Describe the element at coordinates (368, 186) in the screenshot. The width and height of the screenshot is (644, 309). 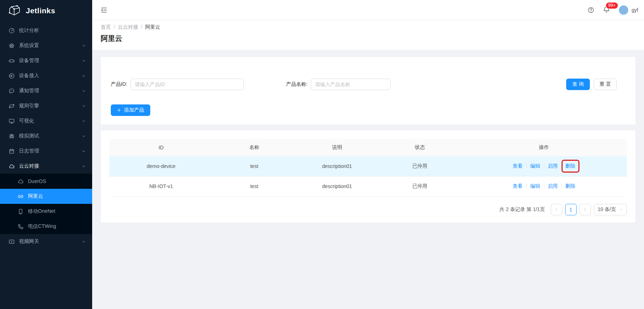
I see `table-row: NB-IOT-v1testdescription01已停用查看编辑启用删除` at that location.